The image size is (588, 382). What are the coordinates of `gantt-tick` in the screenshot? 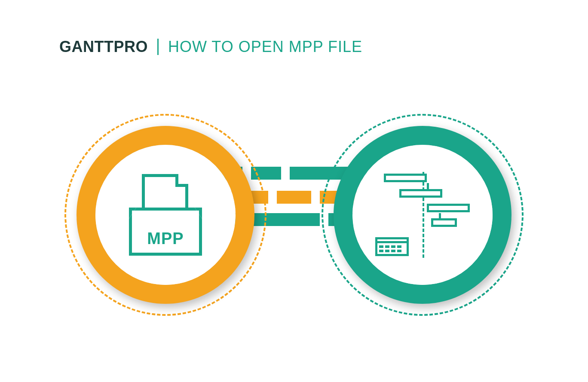 It's located at (428, 186).